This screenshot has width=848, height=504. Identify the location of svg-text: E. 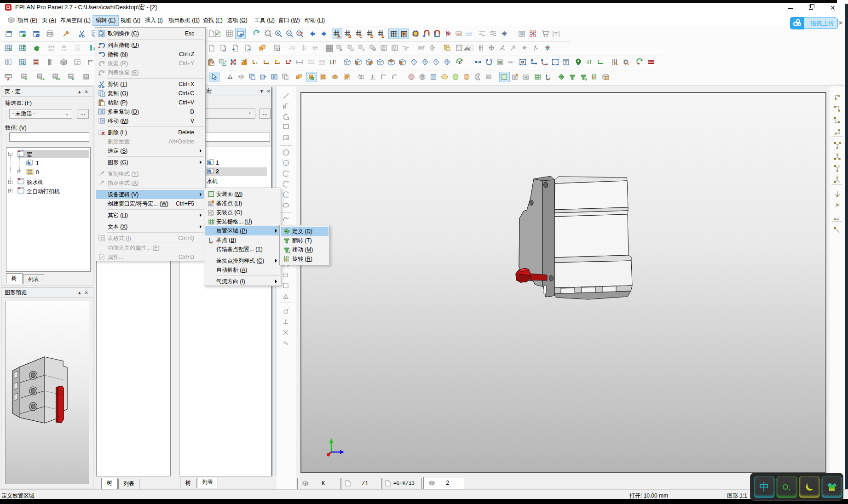
(383, 36).